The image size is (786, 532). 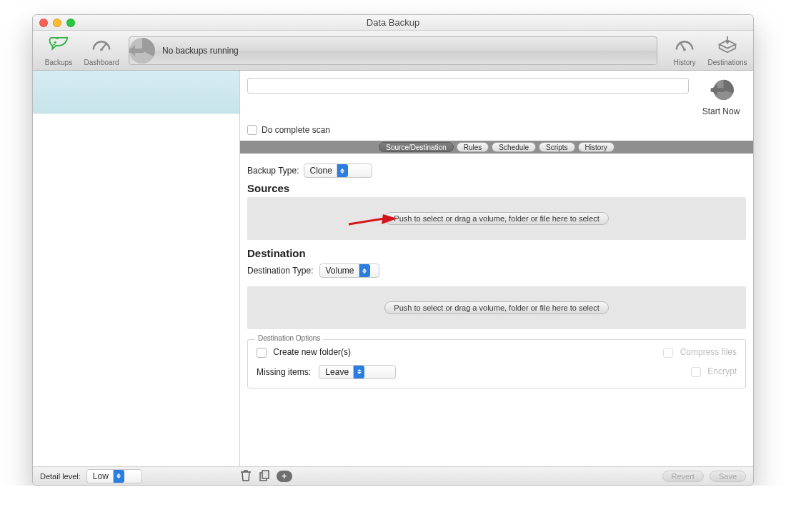 What do you see at coordinates (101, 476) in the screenshot?
I see `detail-level-value: Low` at bounding box center [101, 476].